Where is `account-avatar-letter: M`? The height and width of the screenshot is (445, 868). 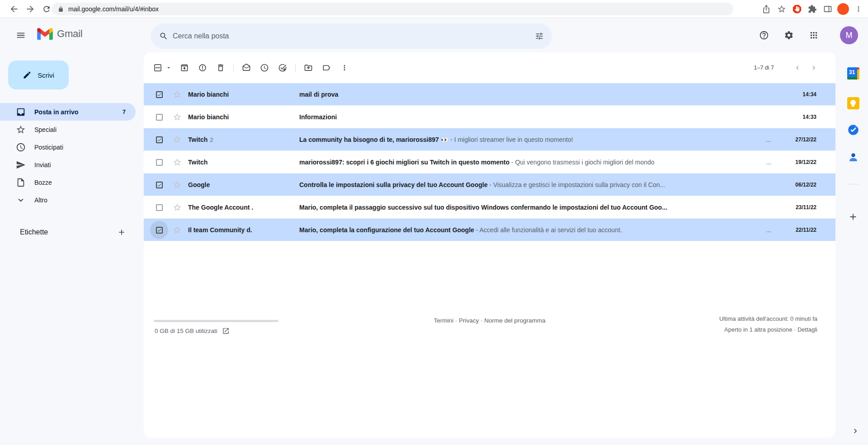
account-avatar-letter: M is located at coordinates (849, 35).